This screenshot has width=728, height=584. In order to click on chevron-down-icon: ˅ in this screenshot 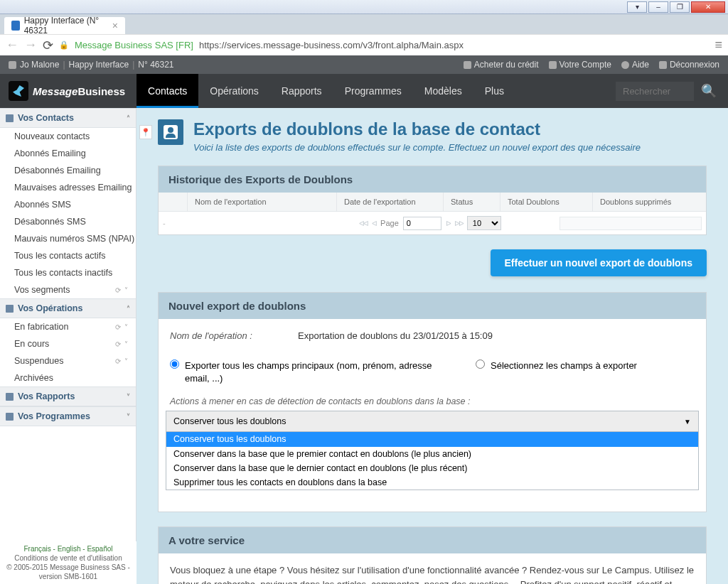, I will do `click(128, 416)`.